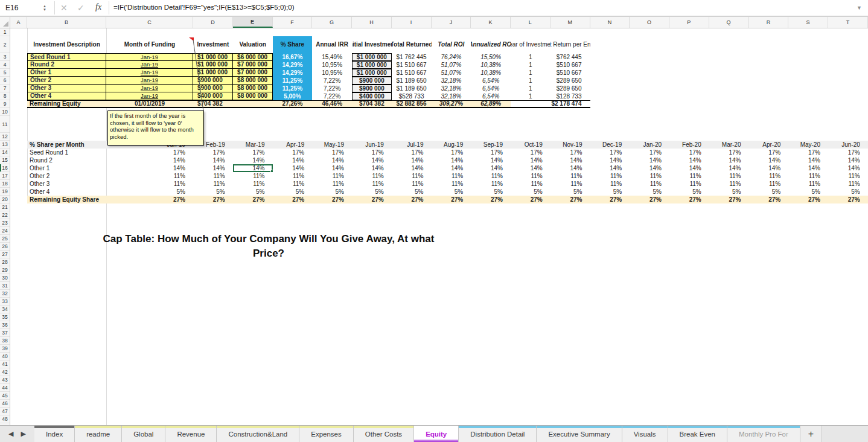 The image size is (868, 442). I want to click on cap-table-cell: Round 2, so click(66, 65).